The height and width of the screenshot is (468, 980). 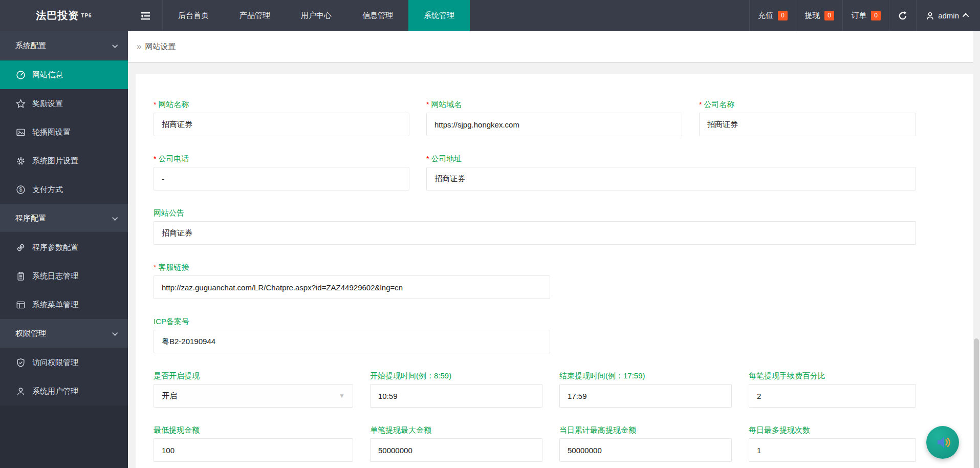 What do you see at coordinates (64, 334) in the screenshot?
I see `sidebar-section-permission-mgmt: 权限管理` at bounding box center [64, 334].